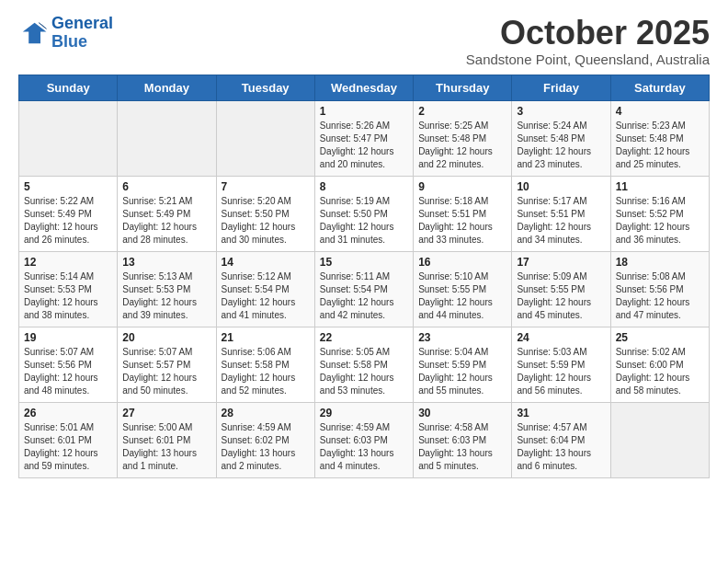 This screenshot has height=563, width=728. I want to click on day-info: Sunrise: 5:07 AM Sunset: 5:56 PM Dayligh…, so click(68, 372).